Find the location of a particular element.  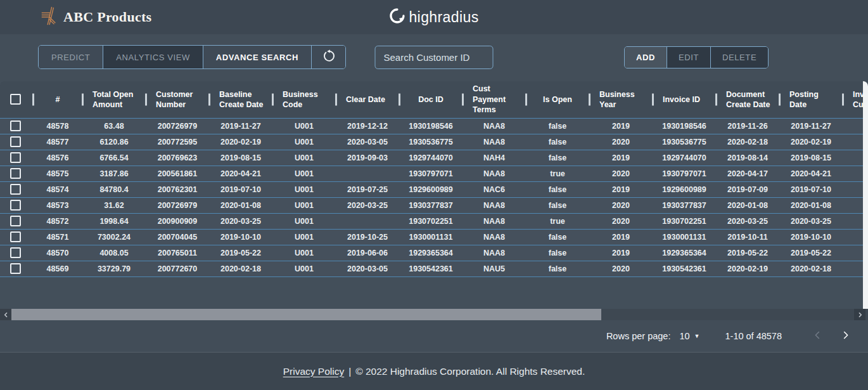

table-row: 4857331.622007269792020-01-08U0012020-03… is located at coordinates (431, 205).